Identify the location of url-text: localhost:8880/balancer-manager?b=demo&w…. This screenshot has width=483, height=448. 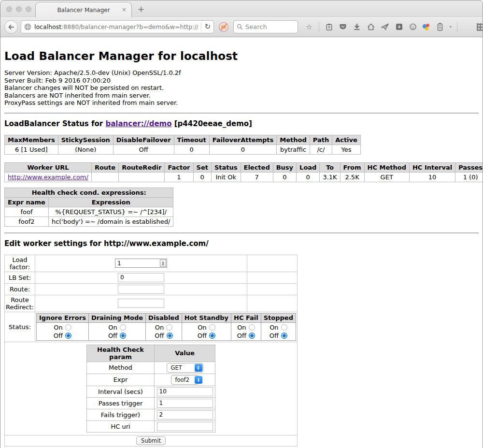
(116, 27).